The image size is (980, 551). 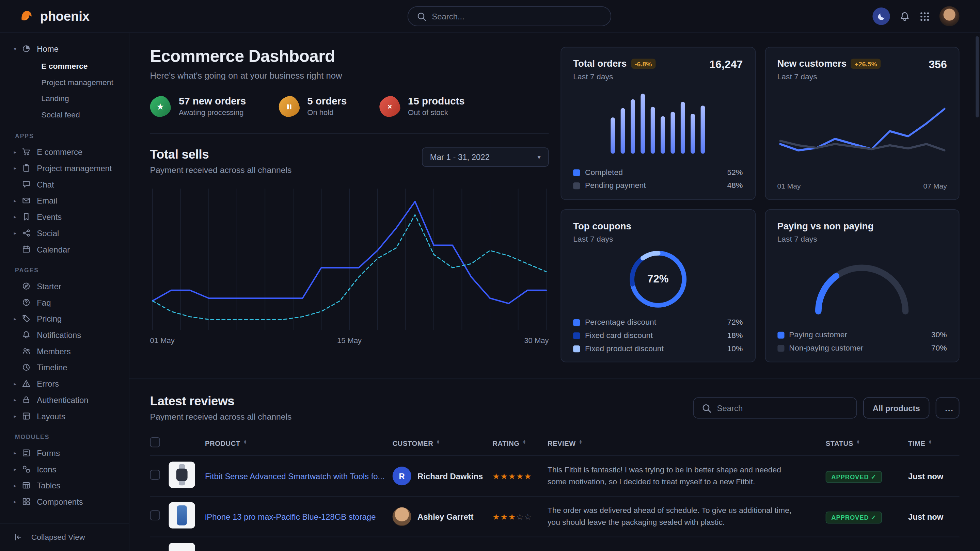 What do you see at coordinates (54, 16) in the screenshot?
I see `brand: phoenix` at bounding box center [54, 16].